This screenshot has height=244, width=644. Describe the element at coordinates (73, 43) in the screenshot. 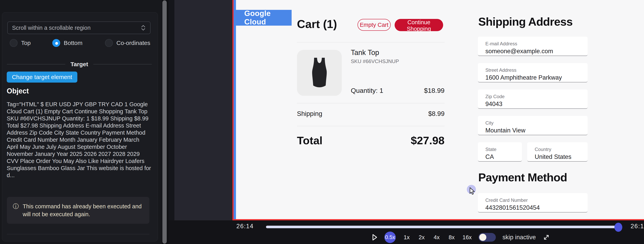

I see `radio-bottom-label: Bottom` at that location.